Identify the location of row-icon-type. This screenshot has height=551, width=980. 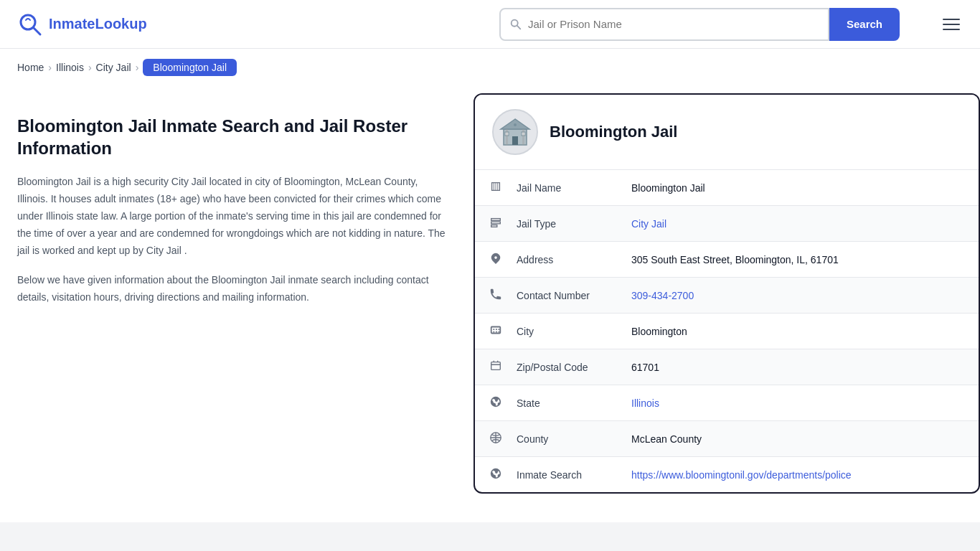
(489, 224).